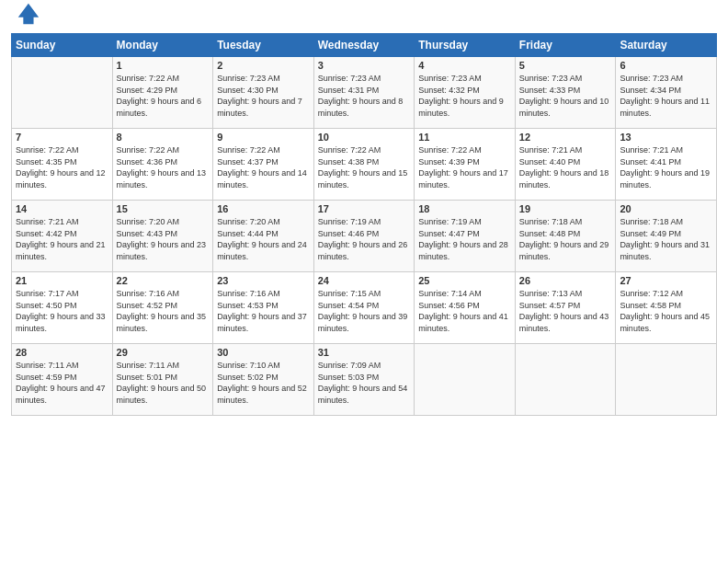 This screenshot has height=563, width=728. Describe the element at coordinates (163, 165) in the screenshot. I see `calendar-cell: 8Sunrise: 7:22 AMSunset: 4:36 PMDaylight…` at that location.